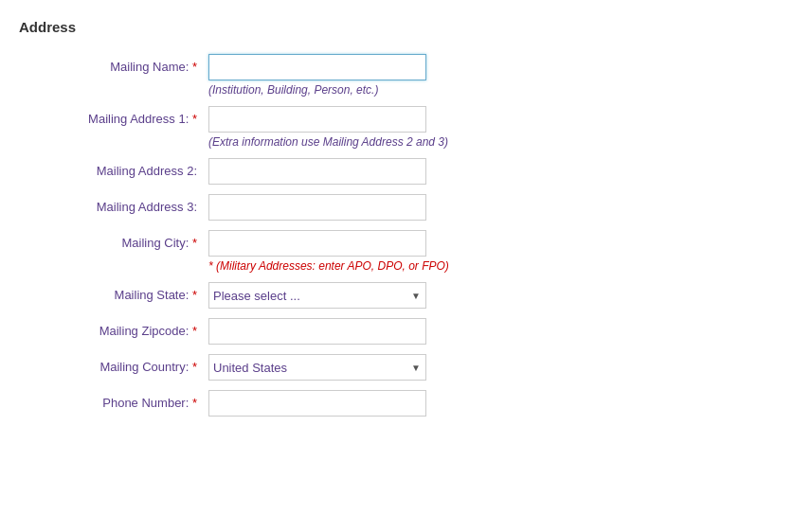 The width and height of the screenshot is (794, 532). I want to click on mailing-zipcode-input-wrapper, so click(317, 331).